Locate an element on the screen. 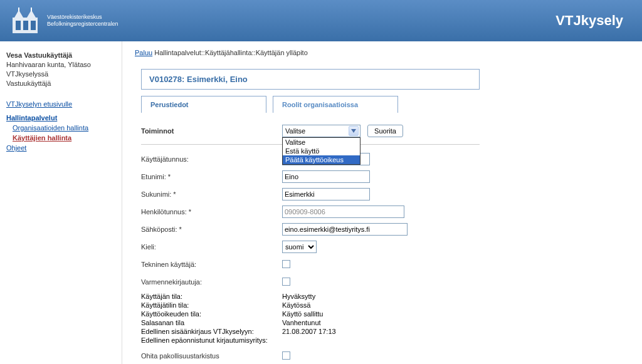 The height and width of the screenshot is (364, 642). sidebar-link-help: Ohjeet is located at coordinates (61, 148).